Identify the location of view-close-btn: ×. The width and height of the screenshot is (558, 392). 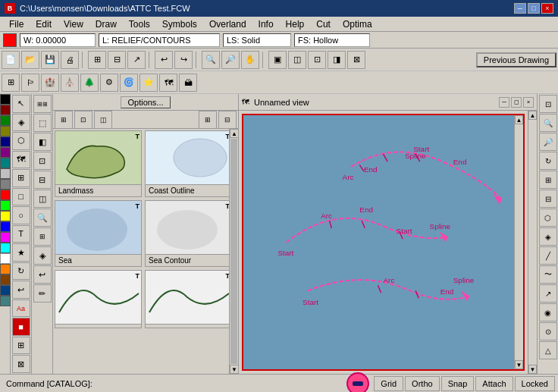
(528, 102).